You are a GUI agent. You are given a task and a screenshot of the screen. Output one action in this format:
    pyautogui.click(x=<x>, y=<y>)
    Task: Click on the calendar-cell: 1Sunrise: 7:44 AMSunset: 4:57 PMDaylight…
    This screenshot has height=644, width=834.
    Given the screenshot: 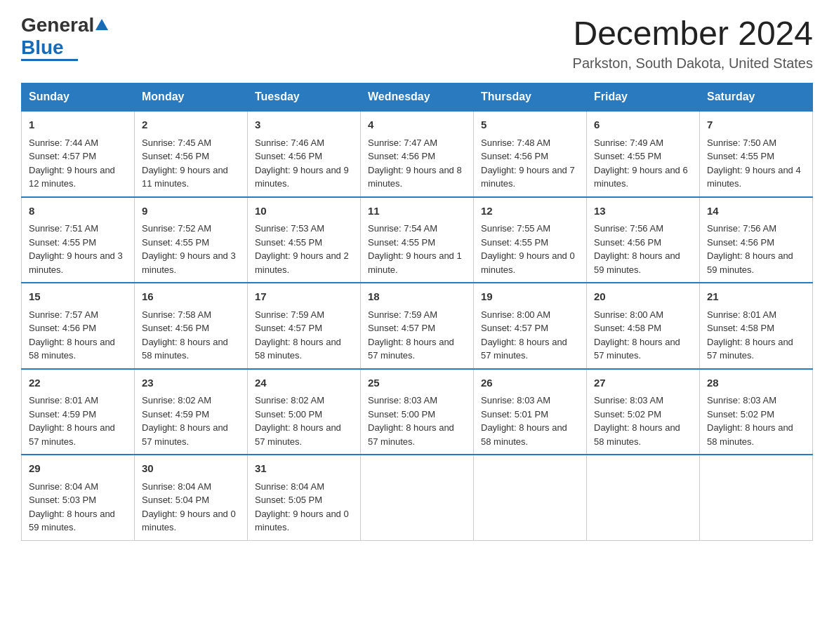 What is the action you would take?
    pyautogui.click(x=79, y=154)
    